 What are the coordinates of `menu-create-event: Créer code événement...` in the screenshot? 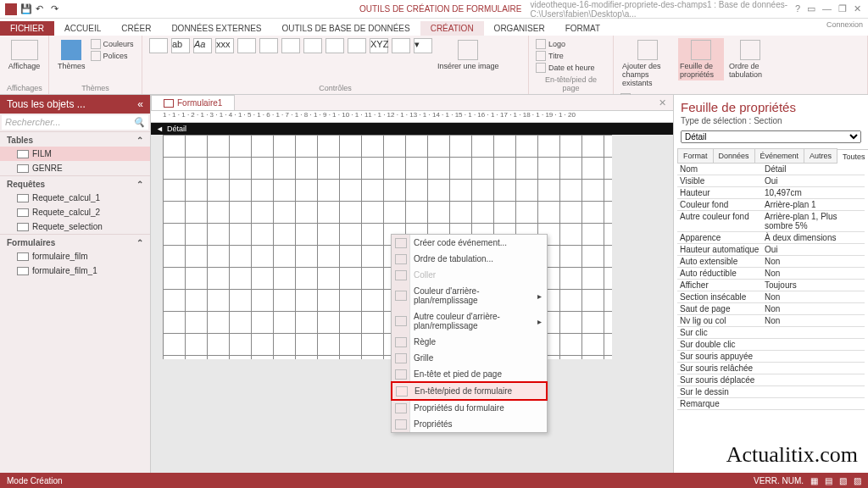 It's located at (470, 242).